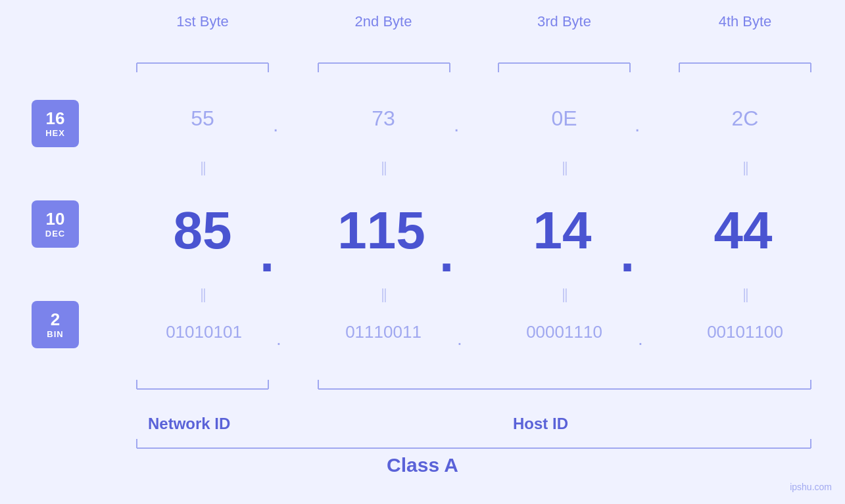 This screenshot has width=845, height=504. Describe the element at coordinates (383, 118) in the screenshot. I see `byte2-hex: 73` at that location.